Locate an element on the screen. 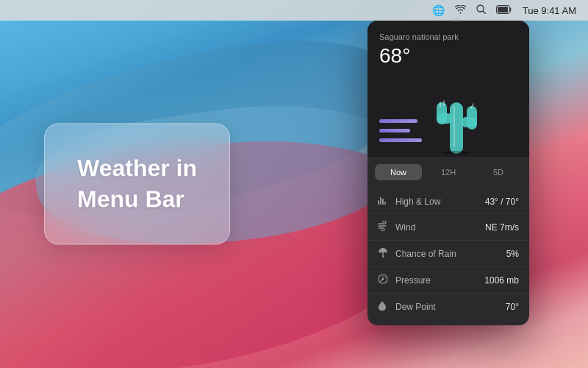 This screenshot has width=588, height=368. pressure-label: Pressure is located at coordinates (440, 280).